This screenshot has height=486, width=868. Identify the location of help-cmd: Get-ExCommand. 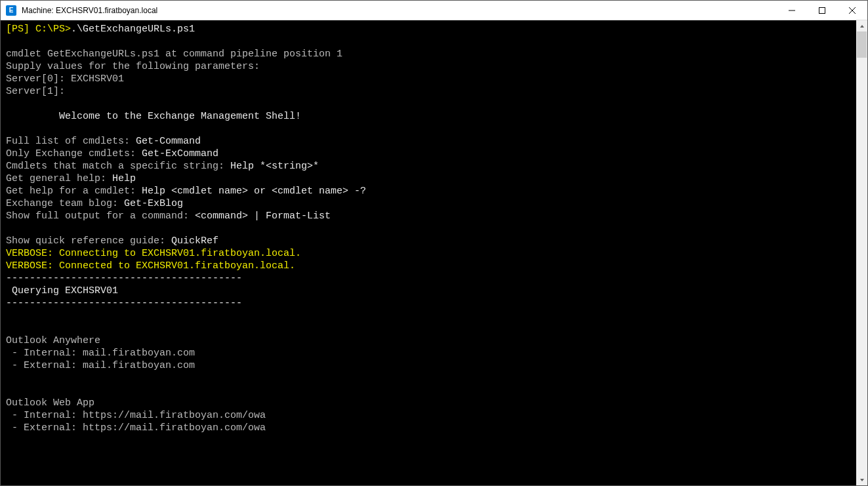
(180, 153).